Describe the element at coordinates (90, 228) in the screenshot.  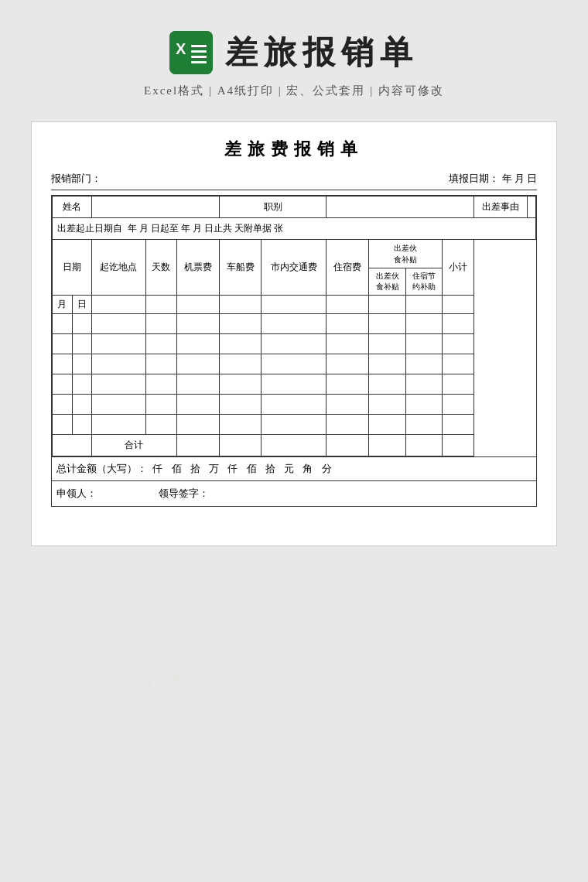
I see `trip-date-label: 出差起止日期自` at that location.